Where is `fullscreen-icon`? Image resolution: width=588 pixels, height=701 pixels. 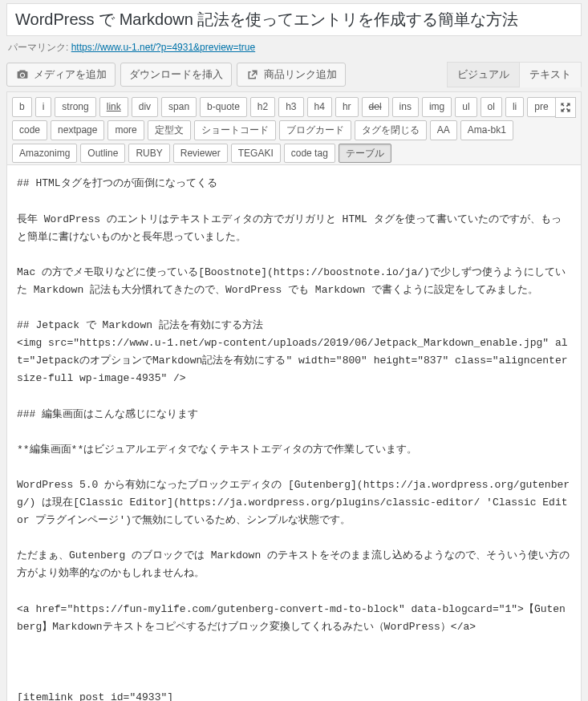
fullscreen-icon is located at coordinates (566, 107).